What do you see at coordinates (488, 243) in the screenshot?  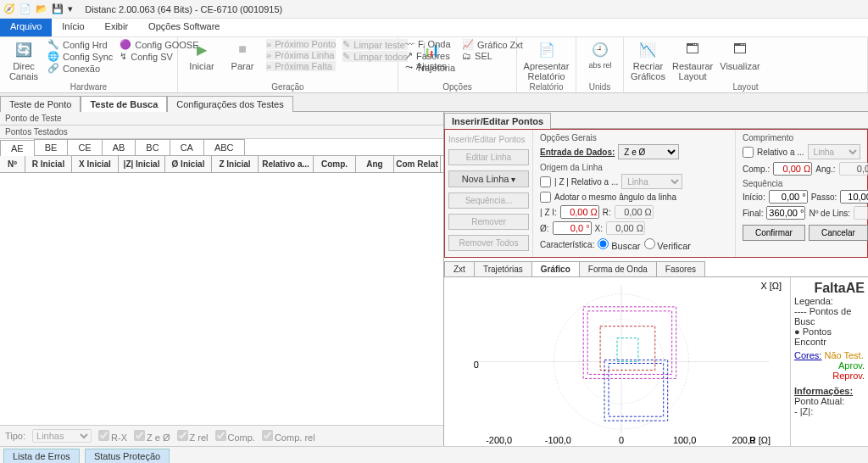 I see `remover-todos-button: Remover Todos` at bounding box center [488, 243].